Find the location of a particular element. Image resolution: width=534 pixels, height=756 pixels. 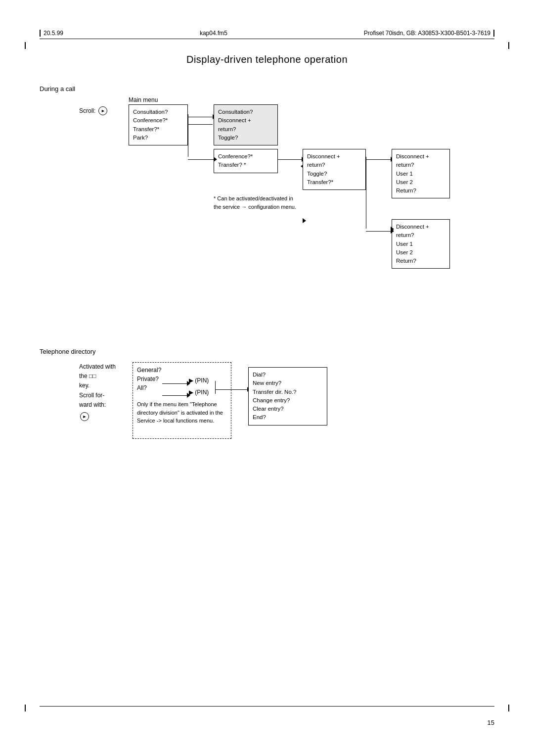

header-left: 20.5.99 is located at coordinates (51, 33).